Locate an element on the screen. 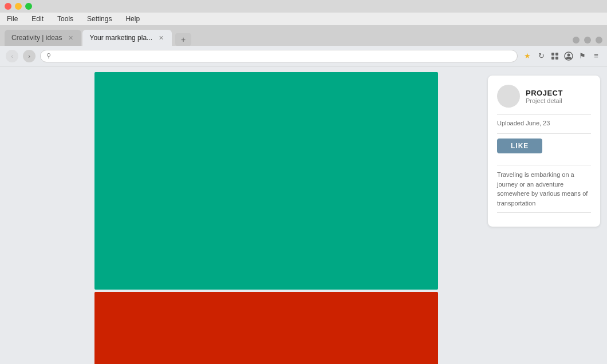 The height and width of the screenshot is (364, 607). maximize-button is located at coordinates (29, 6).